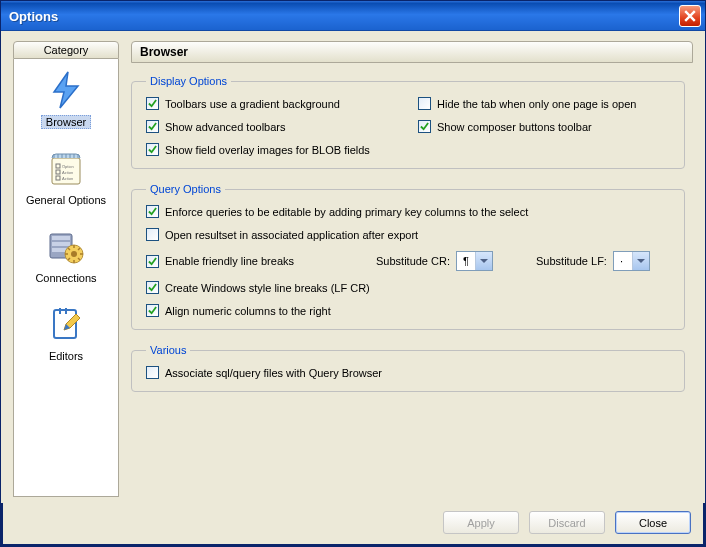  What do you see at coordinates (225, 127) in the screenshot?
I see `checkbox-label: Show advanced toolbars` at bounding box center [225, 127].